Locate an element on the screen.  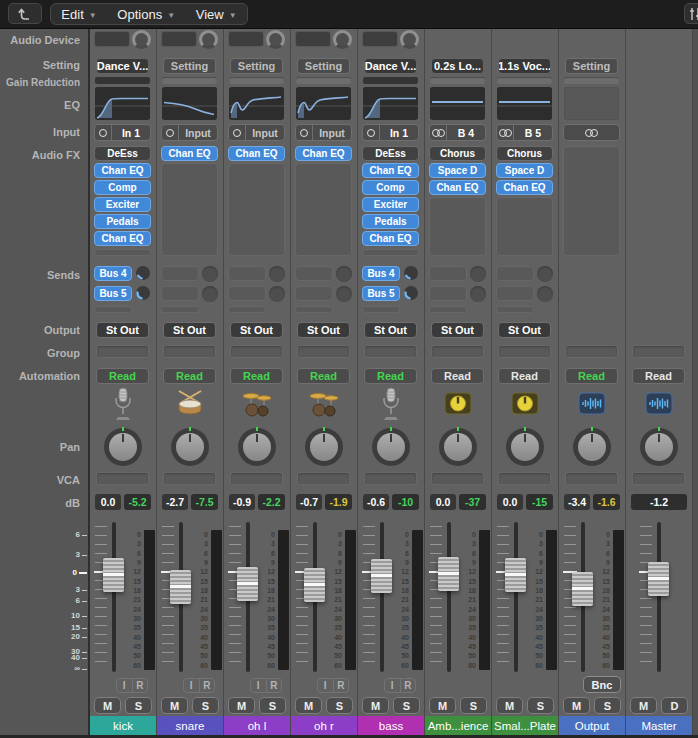
fader-db-value: 0.0 is located at coordinates (510, 502).